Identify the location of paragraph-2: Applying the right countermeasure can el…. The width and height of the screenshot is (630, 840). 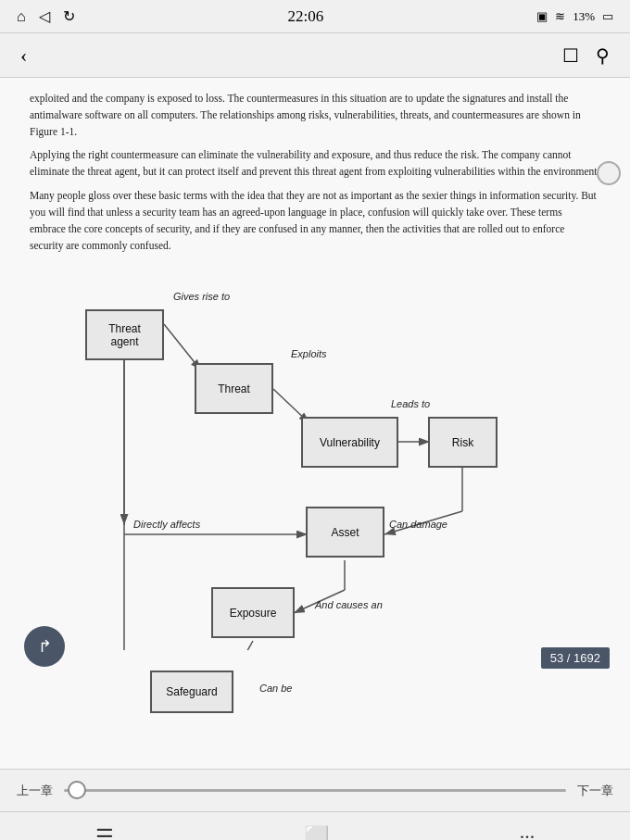
(315, 164).